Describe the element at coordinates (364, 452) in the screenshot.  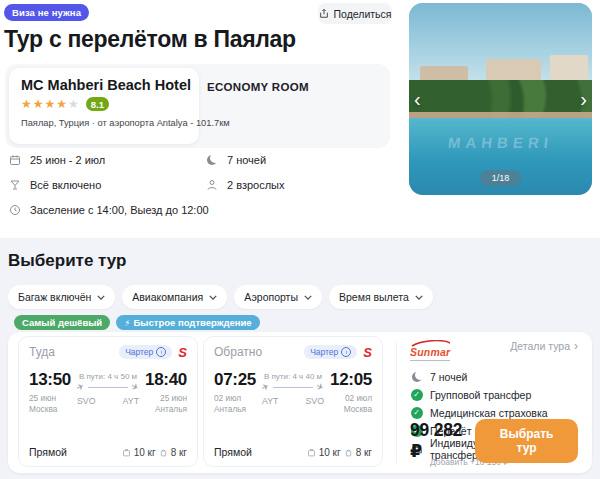
I see `hand-baggage-weight: 8 кг` at that location.